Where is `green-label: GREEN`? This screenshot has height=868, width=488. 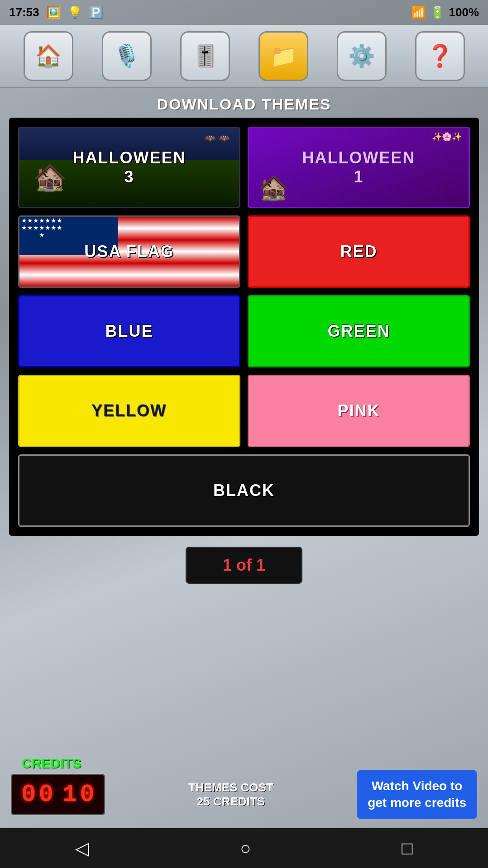
green-label: GREEN is located at coordinates (359, 331).